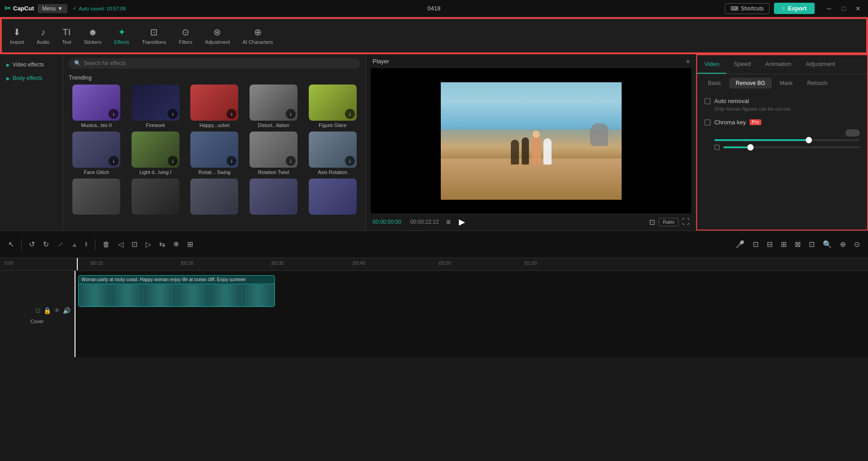  I want to click on left-panel-item-video_effects: ▶Video effects, so click(32, 65).